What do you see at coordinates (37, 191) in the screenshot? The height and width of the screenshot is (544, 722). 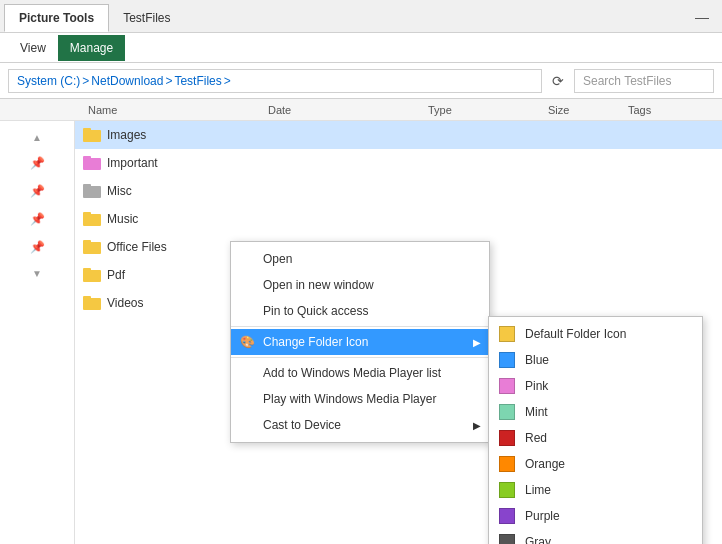 I see `sidebar-pin-icon-2: 📌` at bounding box center [37, 191].